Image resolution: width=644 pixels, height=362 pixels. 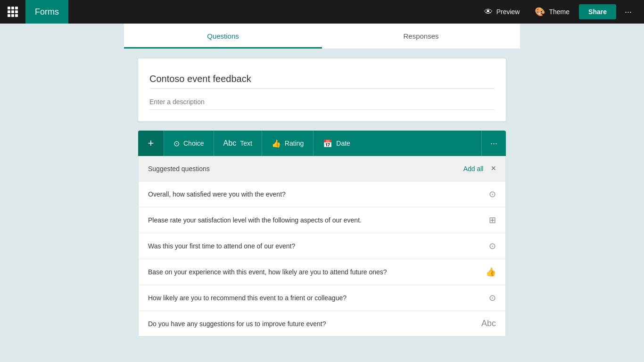 What do you see at coordinates (316, 246) in the screenshot?
I see `suggested-question-text: Was this your first time to attend one o…` at bounding box center [316, 246].